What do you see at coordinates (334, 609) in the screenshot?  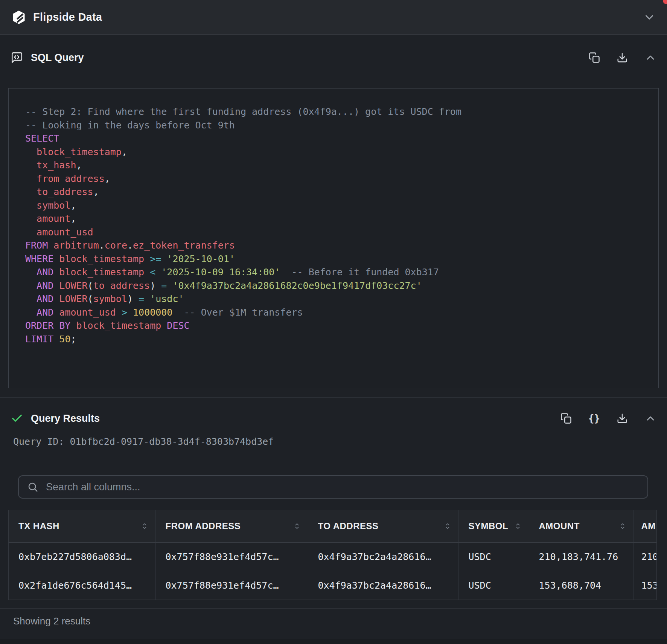 I see `footer-divider` at bounding box center [334, 609].